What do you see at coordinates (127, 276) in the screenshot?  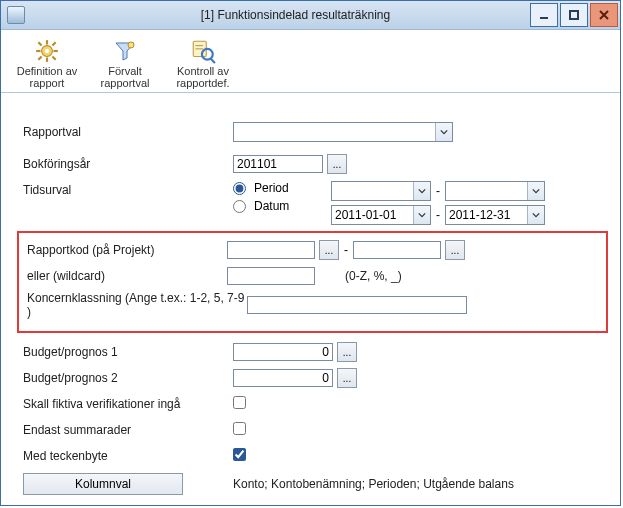 I see `wildcard-label: eller (wildcard)` at bounding box center [127, 276].